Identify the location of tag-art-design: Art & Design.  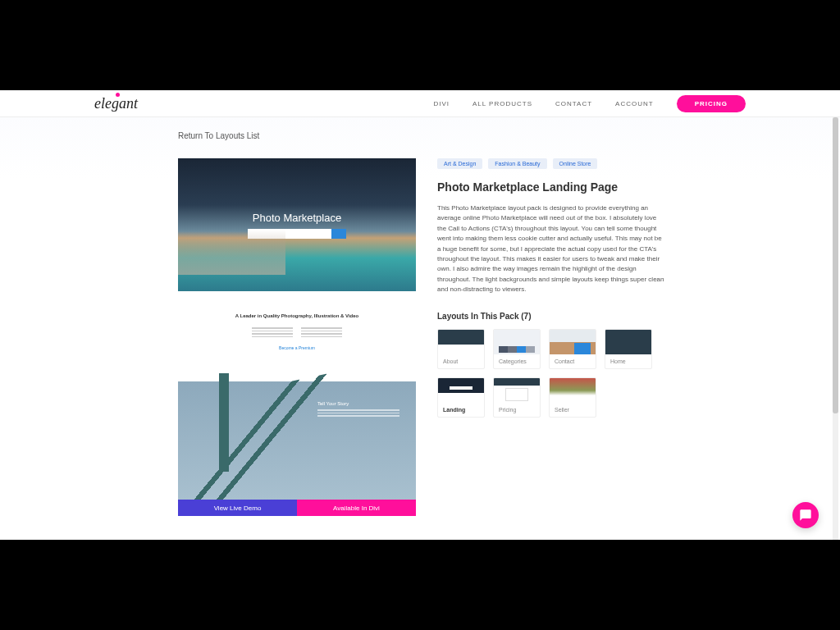
(459, 164).